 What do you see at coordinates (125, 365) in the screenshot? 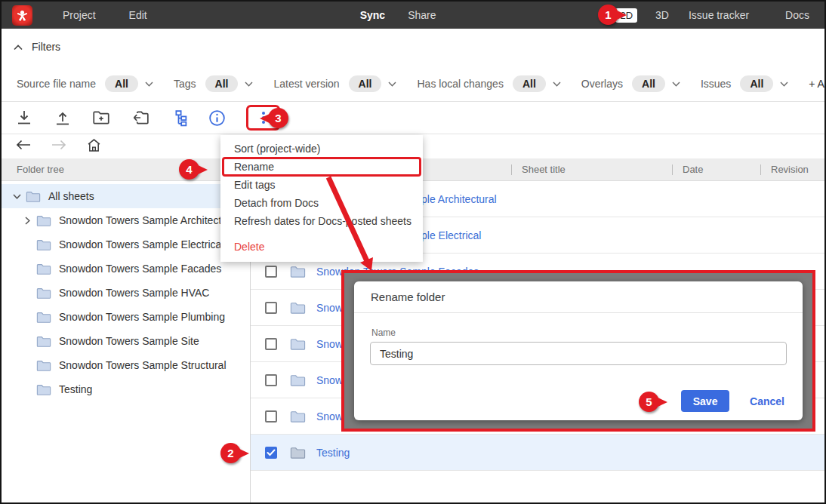
I see `tree-item-structural: Snowdon Towers Sample Structural` at bounding box center [125, 365].